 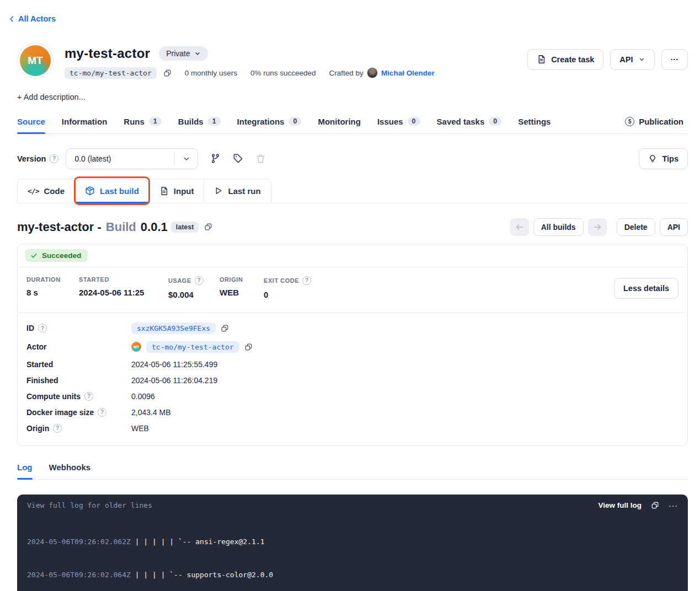 I want to click on monthly-users-stat: 0 monthly users, so click(x=211, y=73).